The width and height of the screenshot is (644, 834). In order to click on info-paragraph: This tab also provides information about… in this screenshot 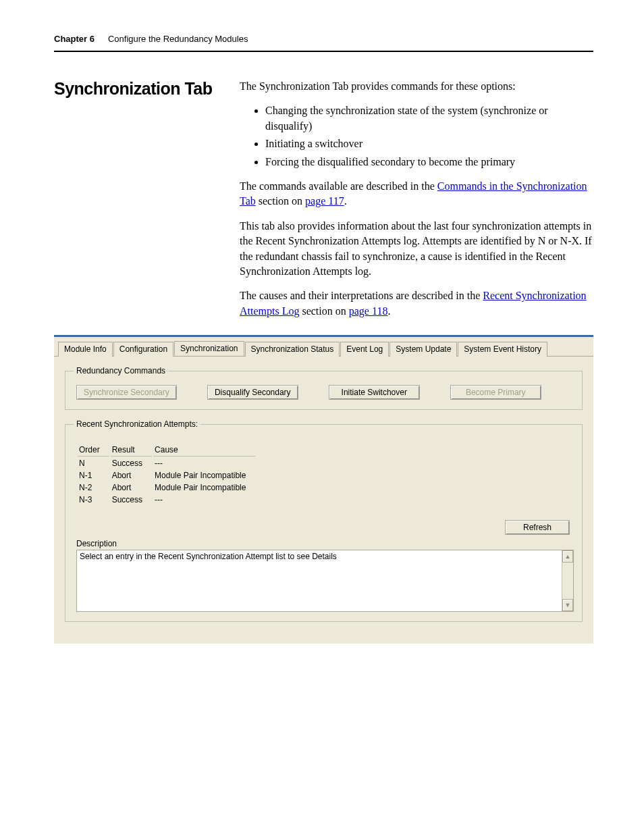, I will do `click(417, 249)`.